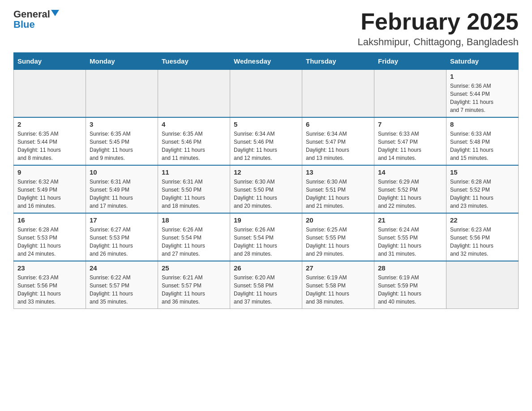 The width and height of the screenshot is (532, 411). I want to click on day-number: 24, so click(122, 268).